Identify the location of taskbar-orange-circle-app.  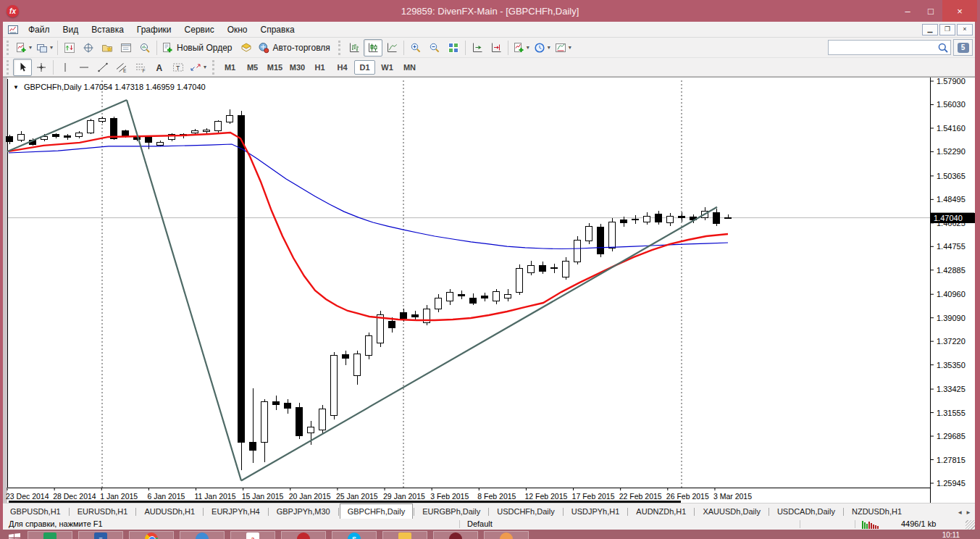
(506, 535).